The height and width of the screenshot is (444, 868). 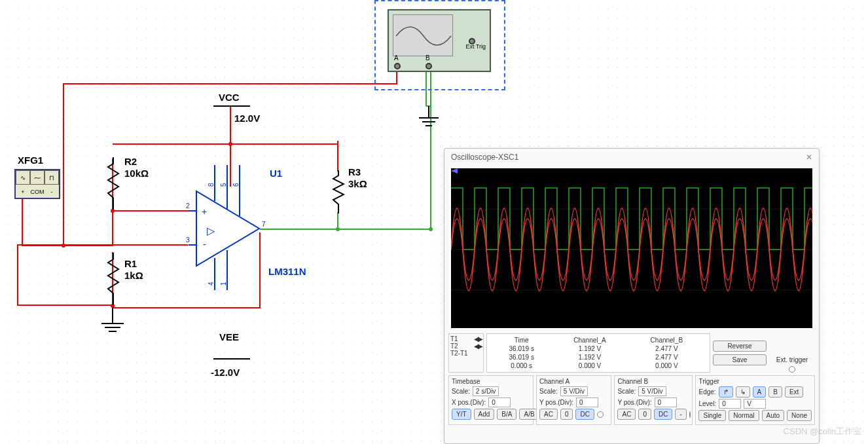 I want to click on mode-ba: B/A, so click(x=507, y=414).